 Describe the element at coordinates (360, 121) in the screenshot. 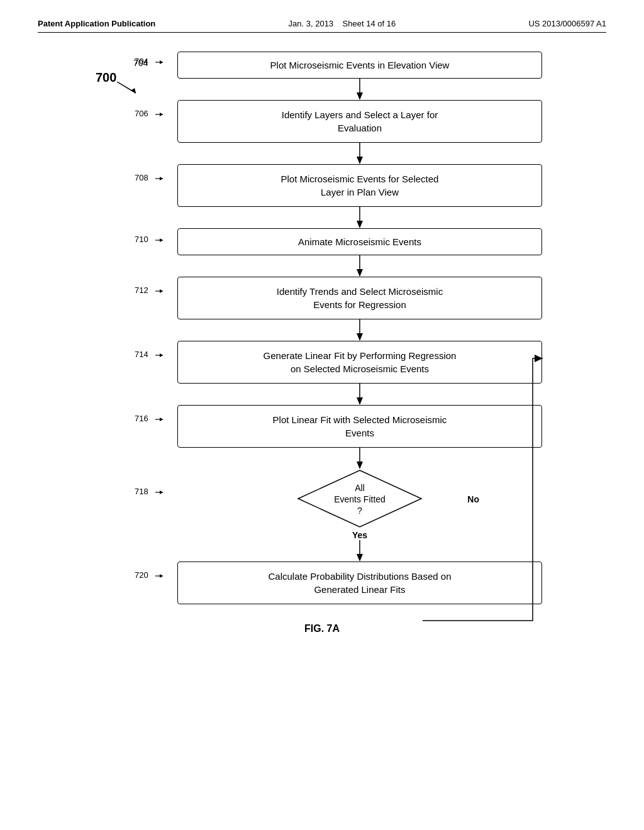

I see `step-706-box: Identify Layers and Select a Layer forEv…` at that location.